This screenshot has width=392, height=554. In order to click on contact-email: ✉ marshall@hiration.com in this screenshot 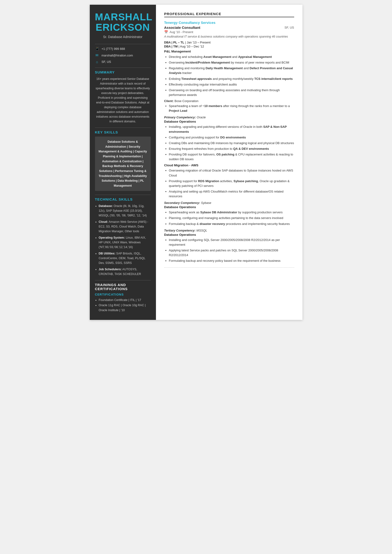, I will do `click(123, 55)`.